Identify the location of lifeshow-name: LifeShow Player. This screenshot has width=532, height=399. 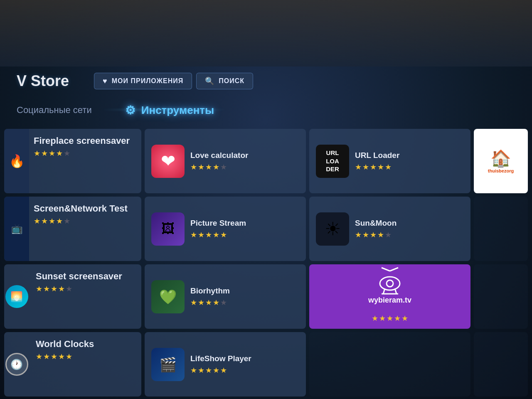
(245, 359).